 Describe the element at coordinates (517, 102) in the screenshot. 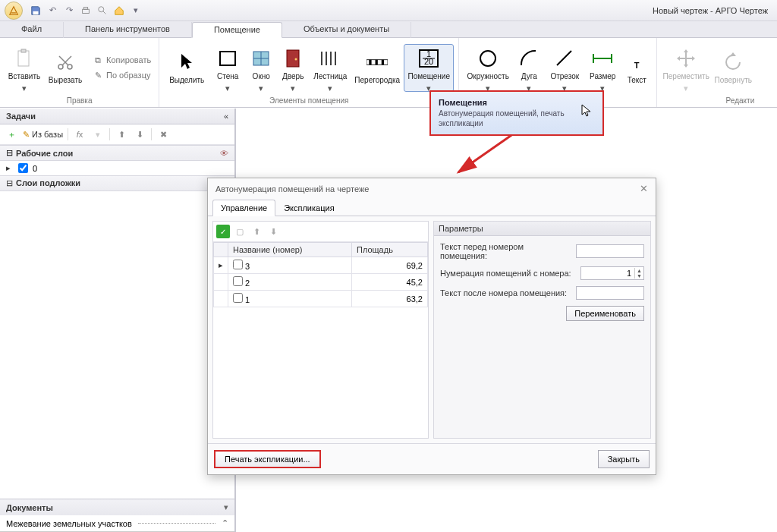

I see `tooltip-title: Помещения` at that location.